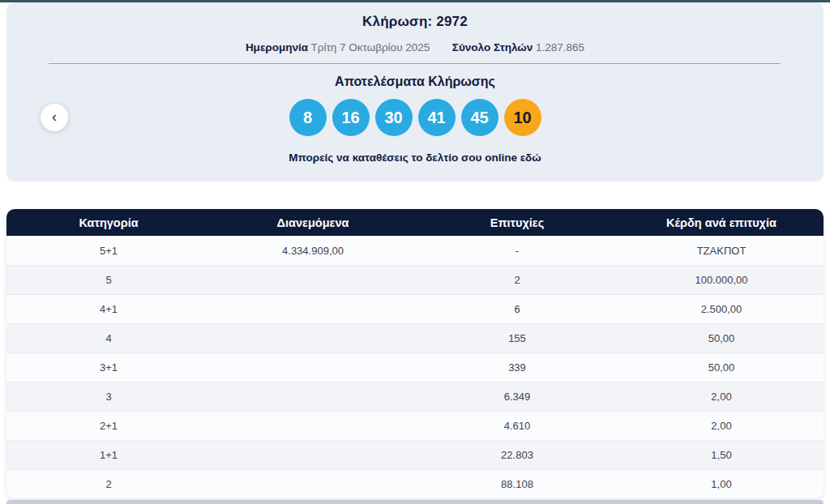 This screenshot has width=830, height=504. Describe the element at coordinates (277, 47) in the screenshot. I see `date-label: Ημερομηνία` at that location.